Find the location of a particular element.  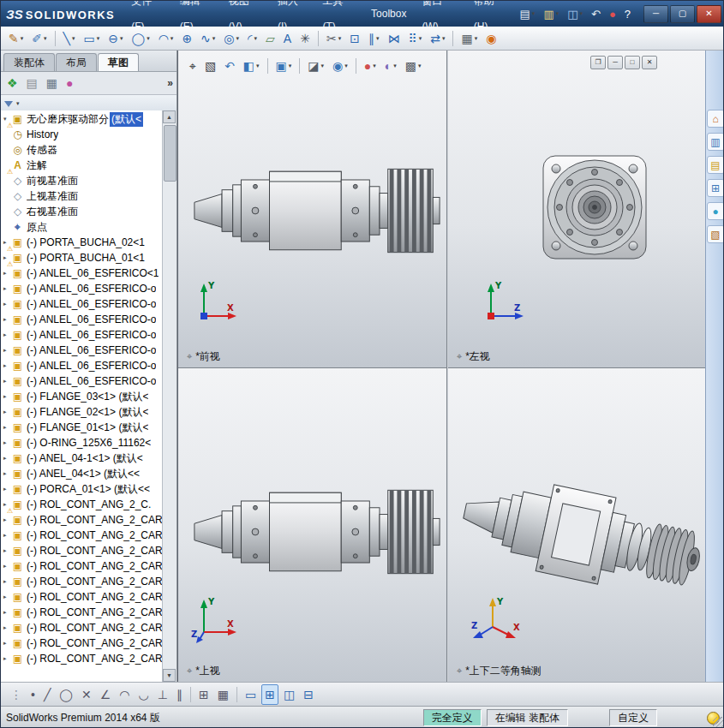

tree-item: ◇前视基准面 is located at coordinates (82, 181).